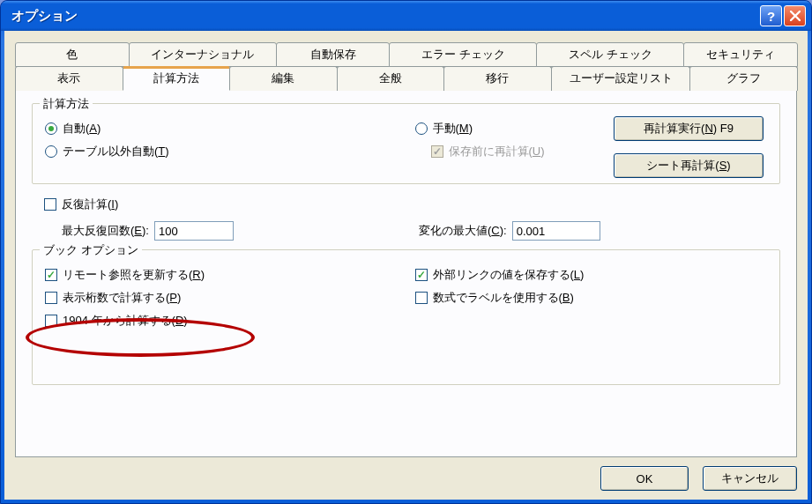 The height and width of the screenshot is (504, 812). Describe the element at coordinates (406, 66) in the screenshot. I see `tabs: 色 インターナショナル 自動保存 エラー チェック スペル チェック セキュリテ…` at that location.